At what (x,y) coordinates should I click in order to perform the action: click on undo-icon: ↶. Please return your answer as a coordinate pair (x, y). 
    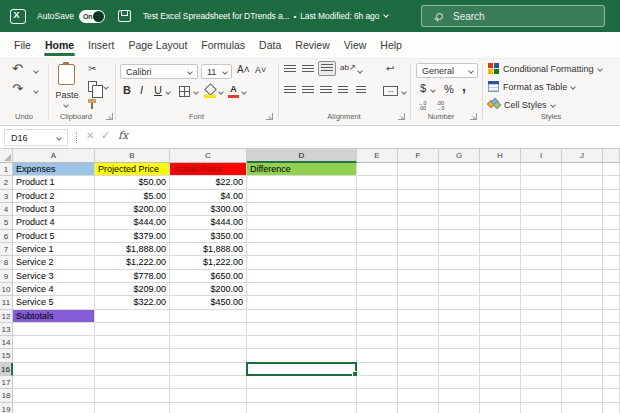
    Looking at the image, I should click on (18, 68).